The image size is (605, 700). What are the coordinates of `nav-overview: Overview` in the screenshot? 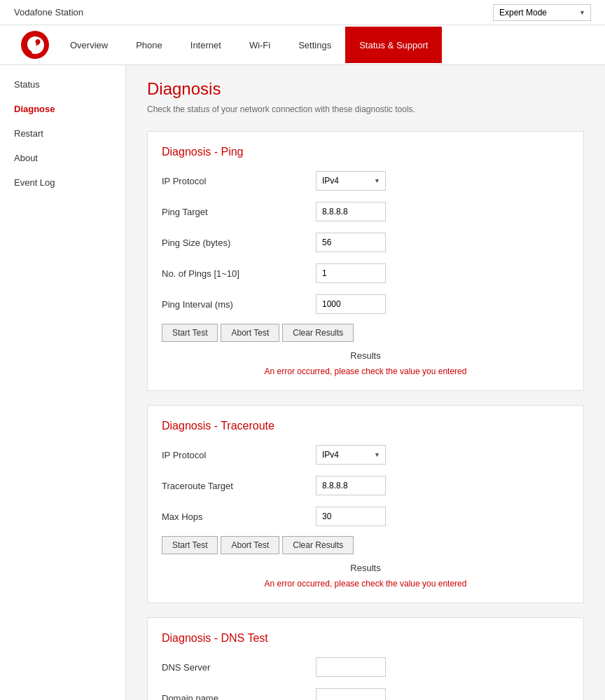 It's located at (89, 45).